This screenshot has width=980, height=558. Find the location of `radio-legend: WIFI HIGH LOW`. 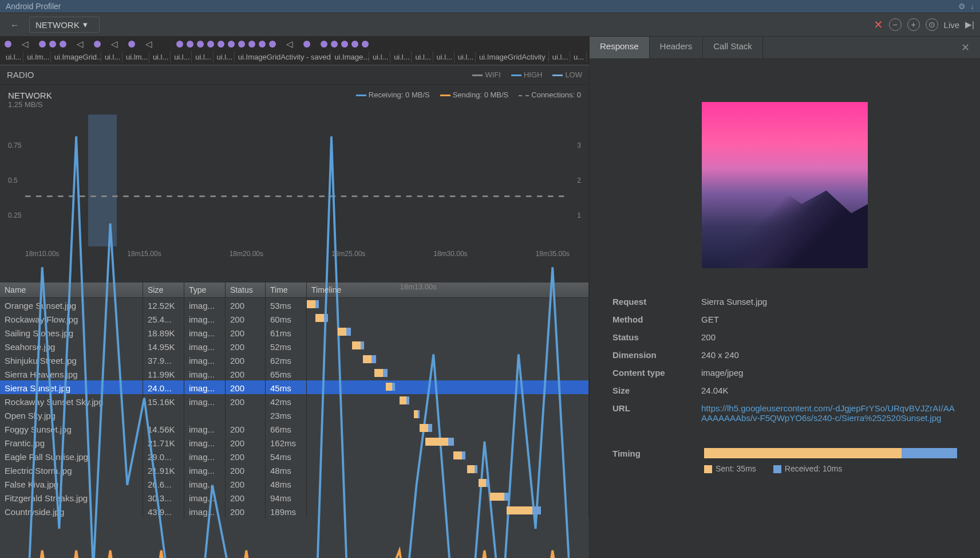

radio-legend: WIFI HIGH LOW is located at coordinates (527, 74).